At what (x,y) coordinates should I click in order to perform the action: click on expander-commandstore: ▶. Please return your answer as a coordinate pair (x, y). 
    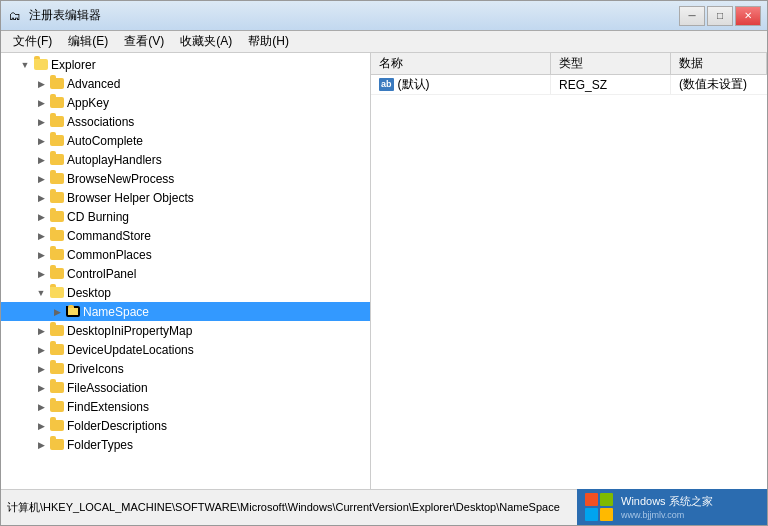
    Looking at the image, I should click on (41, 236).